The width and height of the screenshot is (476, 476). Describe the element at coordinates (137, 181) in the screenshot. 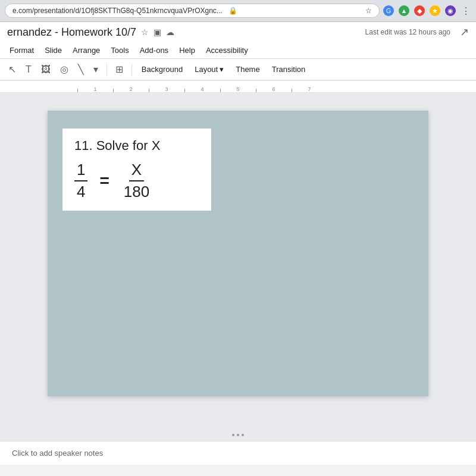

I see `fraction-right: X 180` at that location.